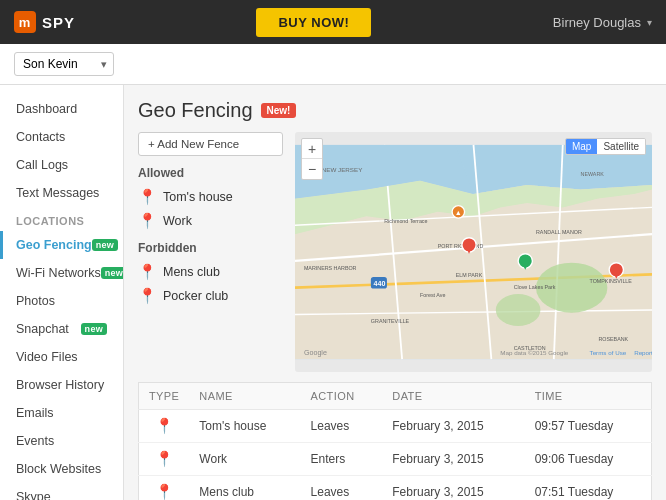  Describe the element at coordinates (453, 396) in the screenshot. I see `col-date: Date` at that location.